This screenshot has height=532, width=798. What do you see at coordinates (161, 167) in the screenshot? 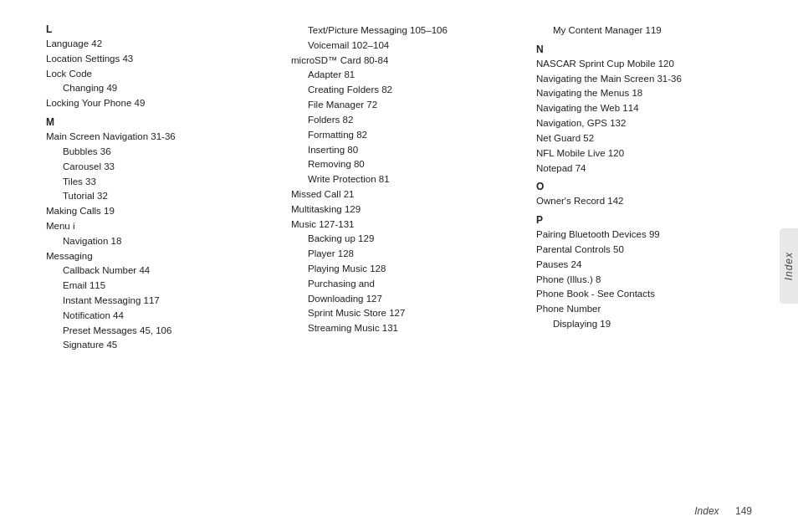
I see `index-entry: Carousel 33` at bounding box center [161, 167].